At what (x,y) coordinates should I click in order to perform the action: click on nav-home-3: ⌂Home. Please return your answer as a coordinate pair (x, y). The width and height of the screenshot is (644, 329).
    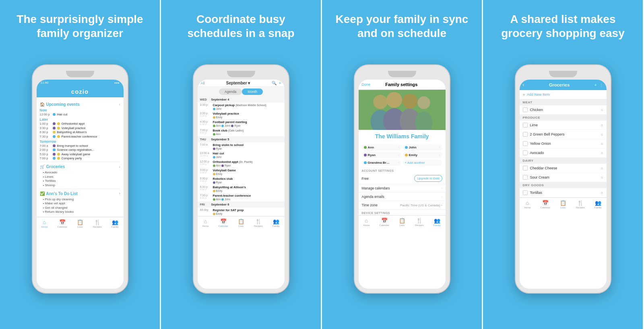
    Looking at the image, I should click on (367, 222).